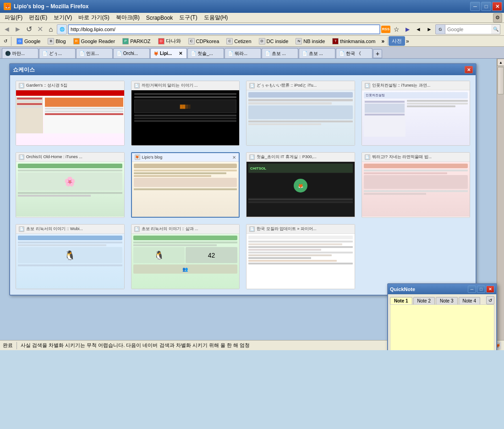 This screenshot has height=429, width=504. What do you see at coordinates (472, 289) in the screenshot?
I see `quicknote-minimize: ─` at bounding box center [472, 289].